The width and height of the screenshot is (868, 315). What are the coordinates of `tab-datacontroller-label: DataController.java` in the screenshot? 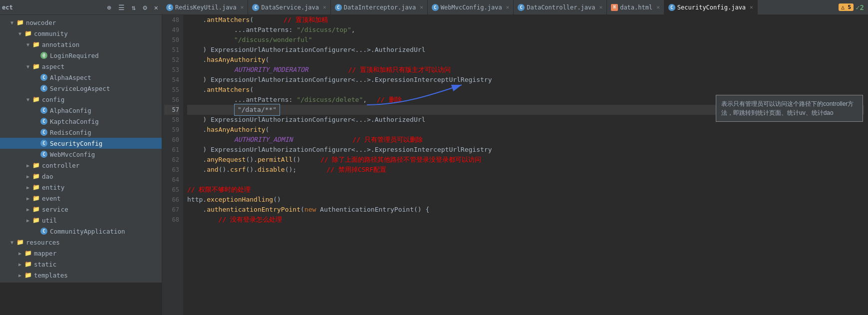 It's located at (561, 7).